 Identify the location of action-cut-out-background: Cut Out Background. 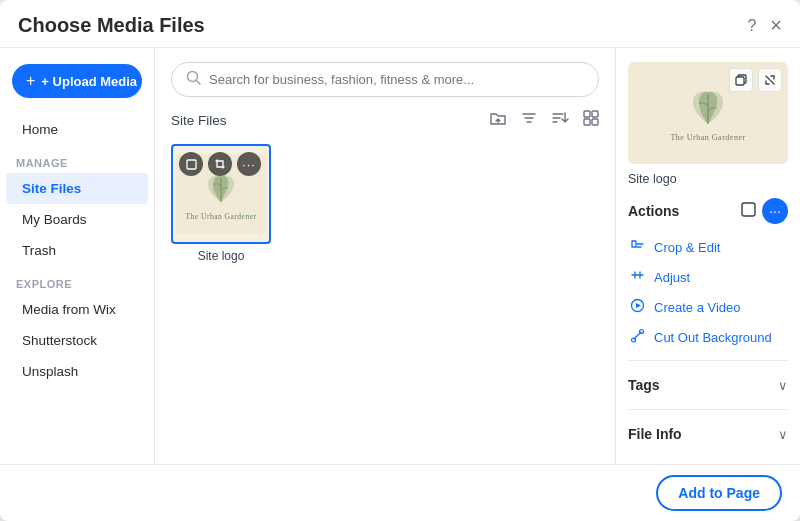
(708, 337).